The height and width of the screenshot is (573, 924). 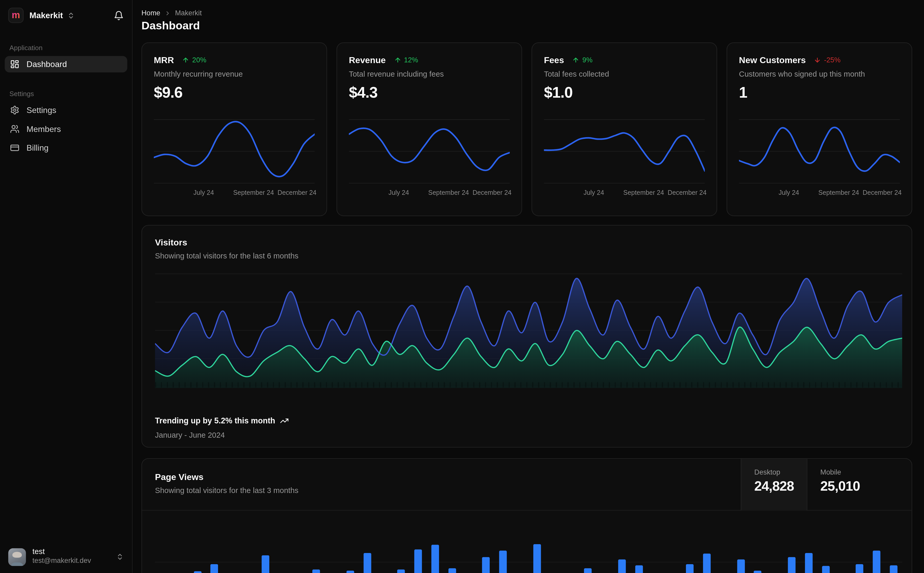 What do you see at coordinates (624, 93) in the screenshot?
I see `stat-card-value: $1.0` at bounding box center [624, 93].